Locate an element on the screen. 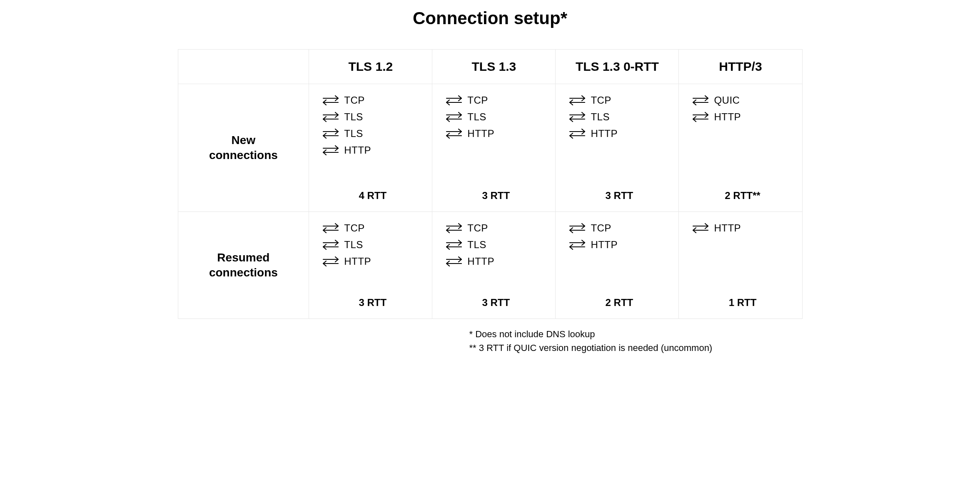 This screenshot has height=490, width=980. footnote-2: ** 3 RTT if QUIC version negotiation is … is located at coordinates (636, 348).